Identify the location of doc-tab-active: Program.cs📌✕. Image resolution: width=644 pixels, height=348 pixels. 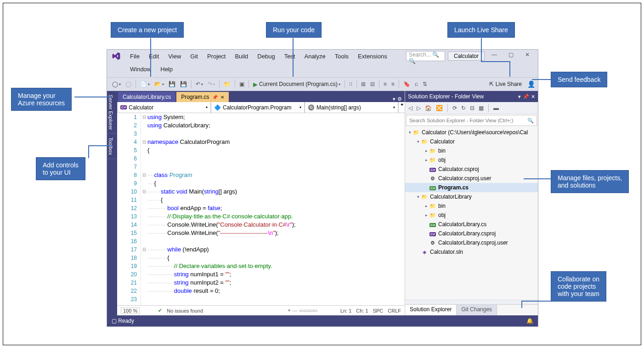
(202, 97).